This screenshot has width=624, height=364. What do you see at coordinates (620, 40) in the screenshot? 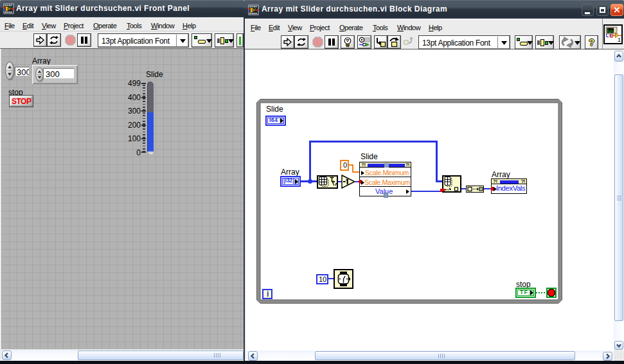
I see `svg-text: 1` at bounding box center [620, 40].